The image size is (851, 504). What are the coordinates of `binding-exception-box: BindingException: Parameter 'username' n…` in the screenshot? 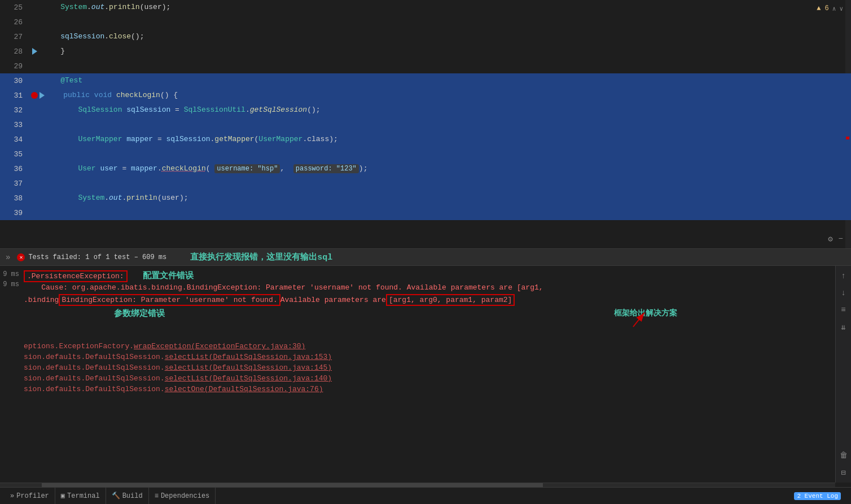 It's located at (169, 300).